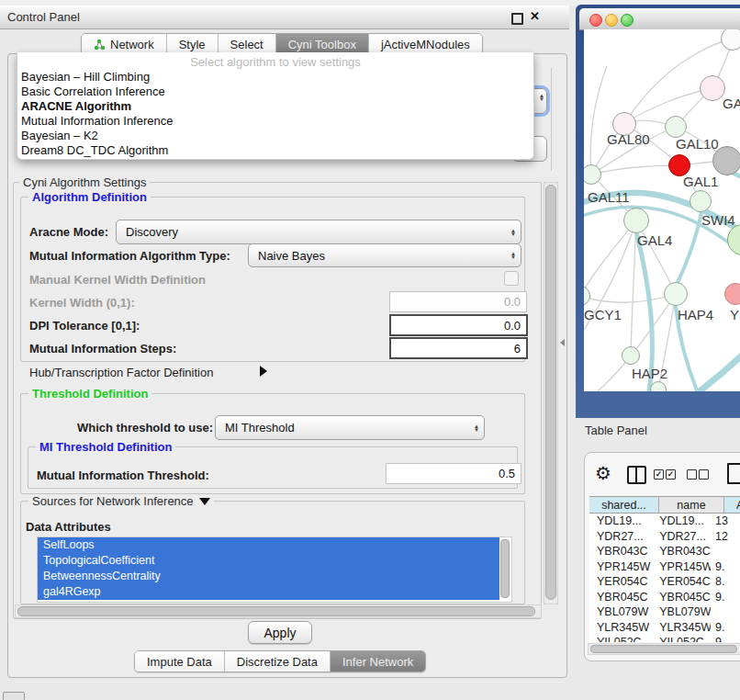 The height and width of the screenshot is (700, 740). I want to click on algorithm-option: ARACNE Algorithm, so click(274, 107).